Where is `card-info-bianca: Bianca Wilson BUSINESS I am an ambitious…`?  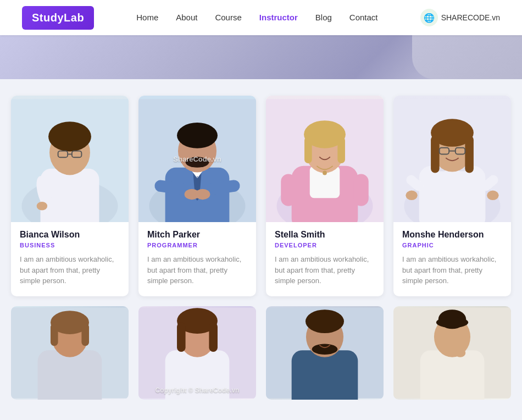
card-info-bianca: Bianca Wilson BUSINESS I am an ambitious… is located at coordinates (70, 259).